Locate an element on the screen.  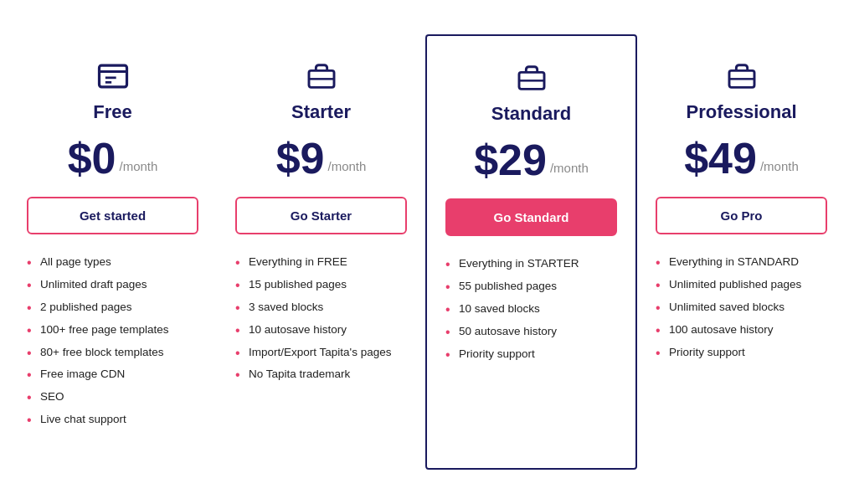
plan-amount-starter: $9 is located at coordinates (301, 158).